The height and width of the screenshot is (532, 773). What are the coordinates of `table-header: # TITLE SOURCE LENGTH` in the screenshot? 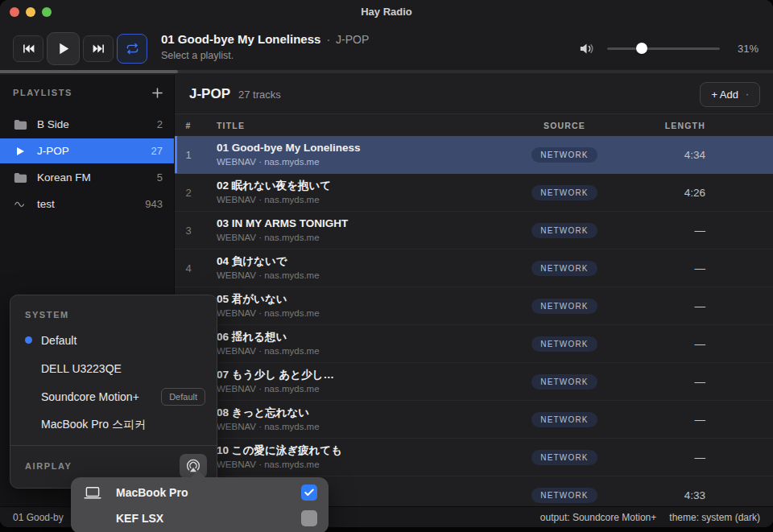 It's located at (473, 126).